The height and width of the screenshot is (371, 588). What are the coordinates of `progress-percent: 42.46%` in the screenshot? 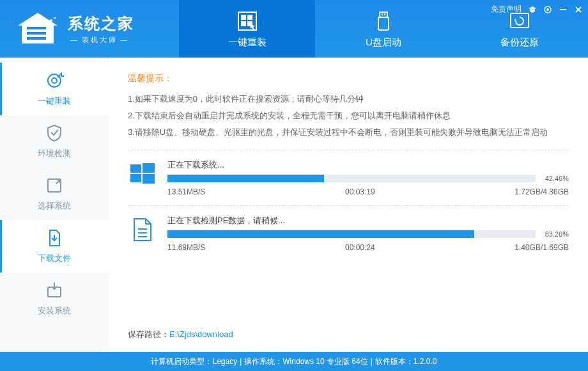 It's located at (554, 178).